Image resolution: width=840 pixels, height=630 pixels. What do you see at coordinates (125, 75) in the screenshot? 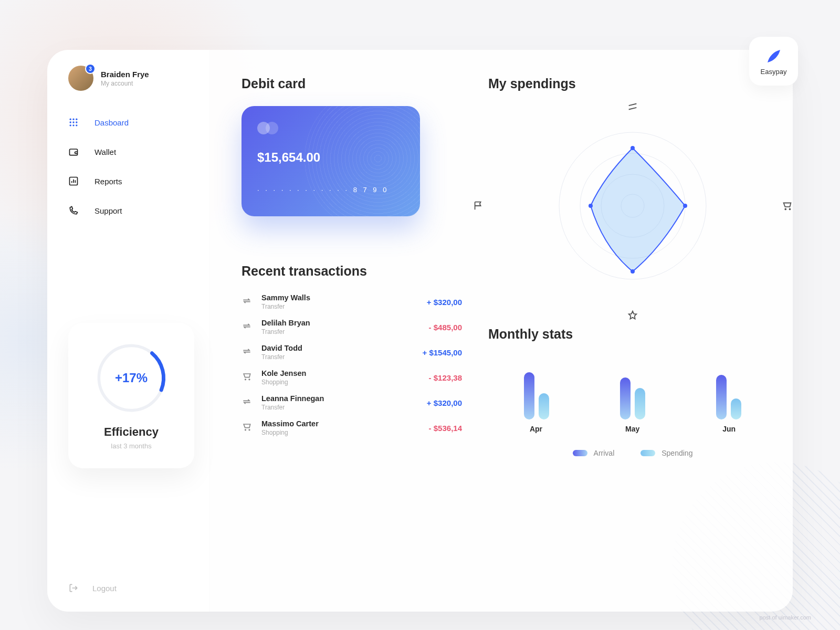
I see `profile-name: Braiden Frye` at bounding box center [125, 75].